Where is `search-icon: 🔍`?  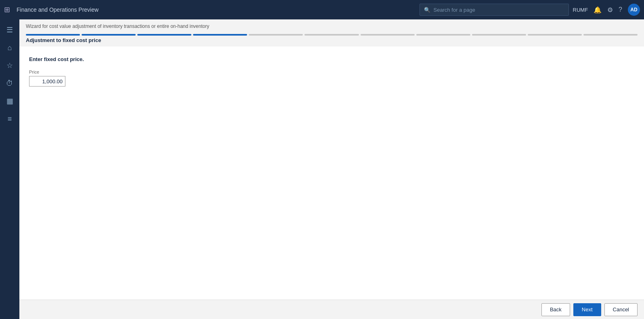
search-icon: 🔍 is located at coordinates (427, 10).